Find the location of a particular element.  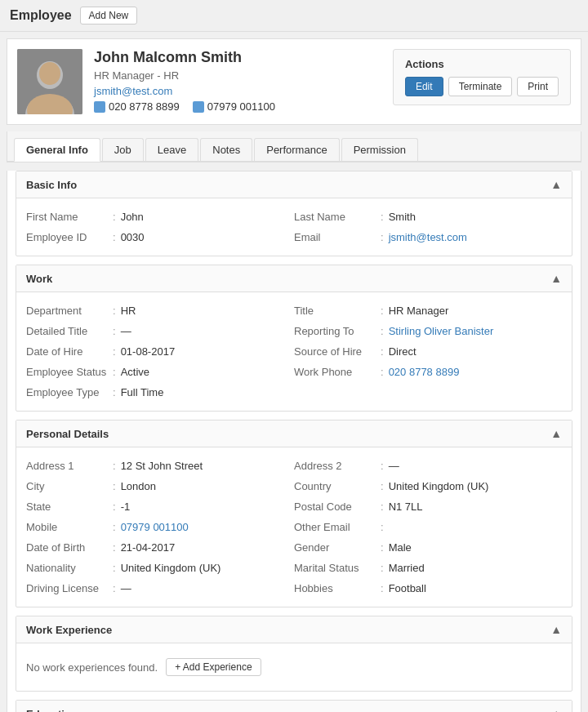

work-phone-link: 020 8778 8899 is located at coordinates (425, 372).